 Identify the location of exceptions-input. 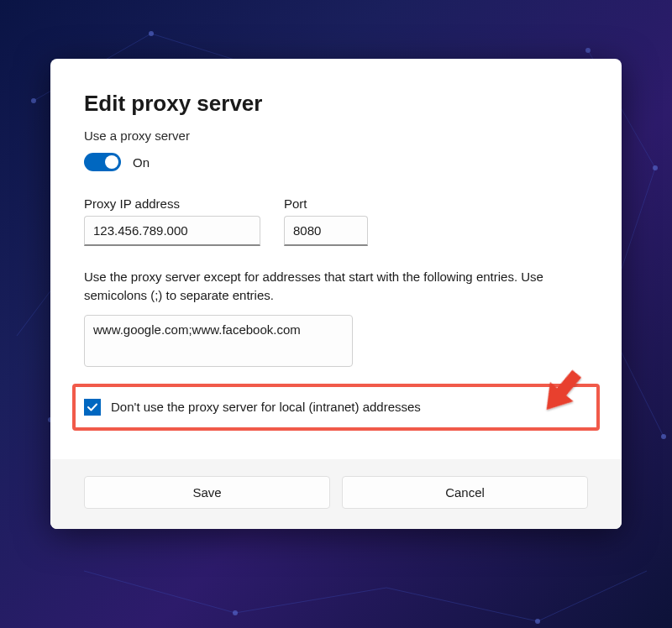
(218, 341).